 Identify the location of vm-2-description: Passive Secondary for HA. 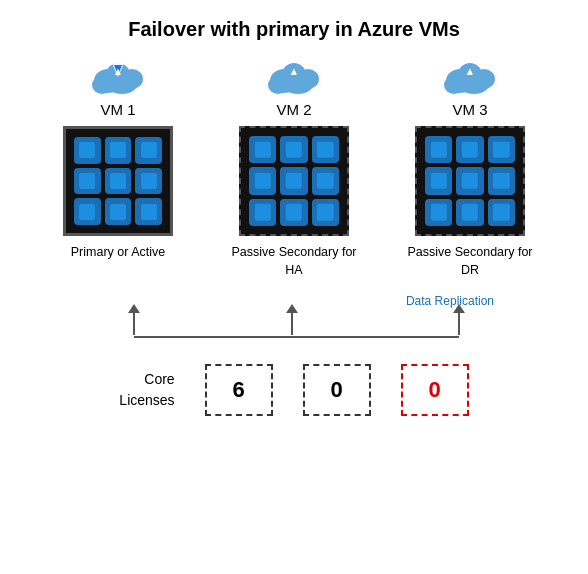
(294, 266).